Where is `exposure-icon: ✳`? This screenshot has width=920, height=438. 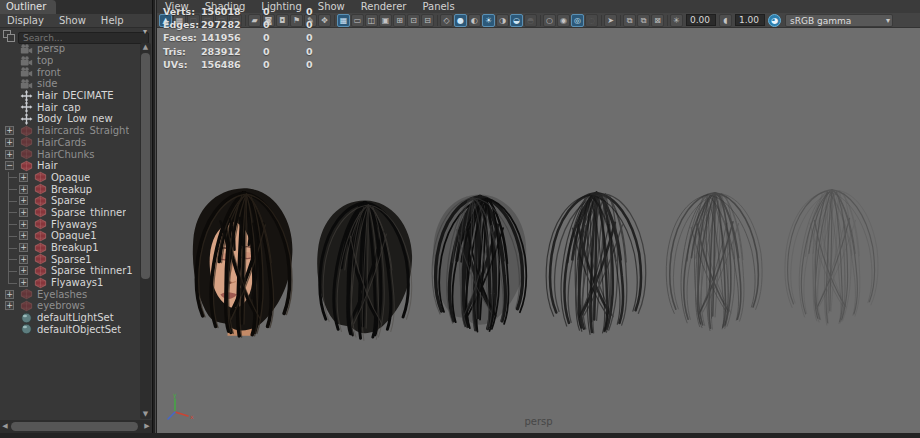
exposure-icon: ✳ is located at coordinates (676, 20).